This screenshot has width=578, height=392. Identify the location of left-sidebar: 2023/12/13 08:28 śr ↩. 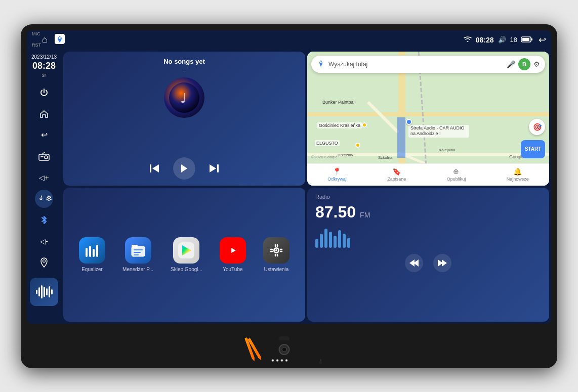
(44, 187).